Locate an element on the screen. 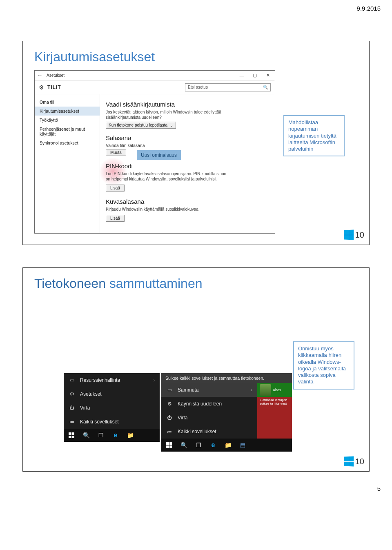 The height and width of the screenshot is (550, 392). password-heading: Salasana is located at coordinates (187, 138).